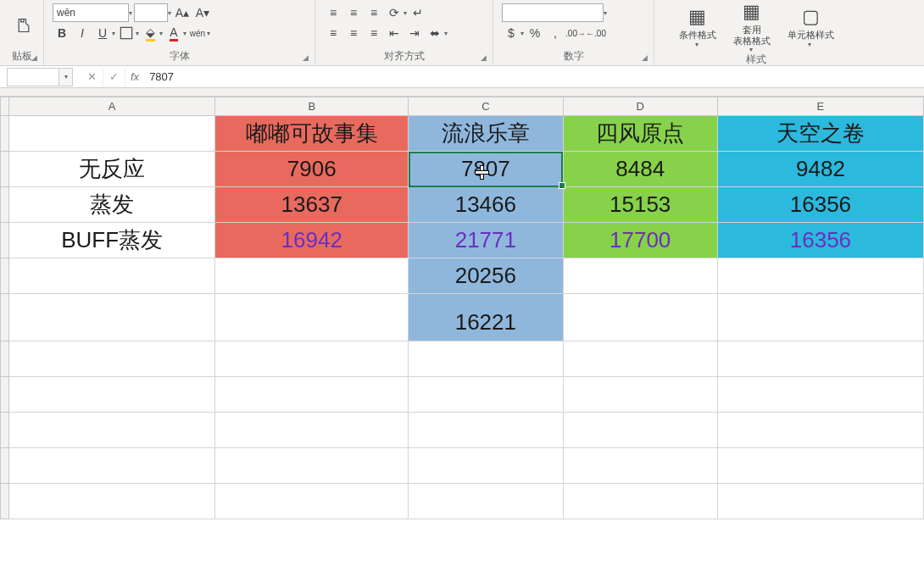 Image resolution: width=924 pixels, height=577 pixels. Describe the element at coordinates (112, 241) in the screenshot. I see `cell: BUFF蒸发` at that location.